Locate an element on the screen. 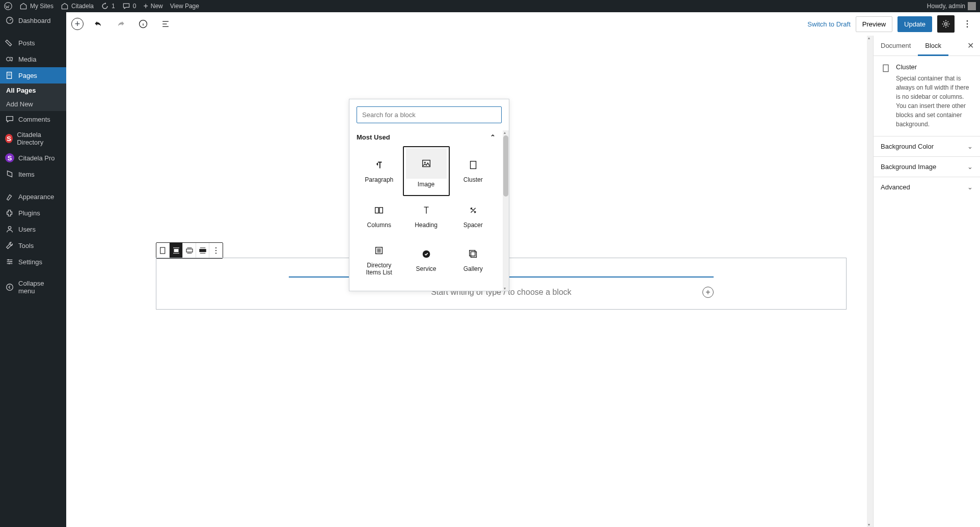 The height and width of the screenshot is (527, 980). block-directory-items-list: Directory Items List is located at coordinates (379, 261).